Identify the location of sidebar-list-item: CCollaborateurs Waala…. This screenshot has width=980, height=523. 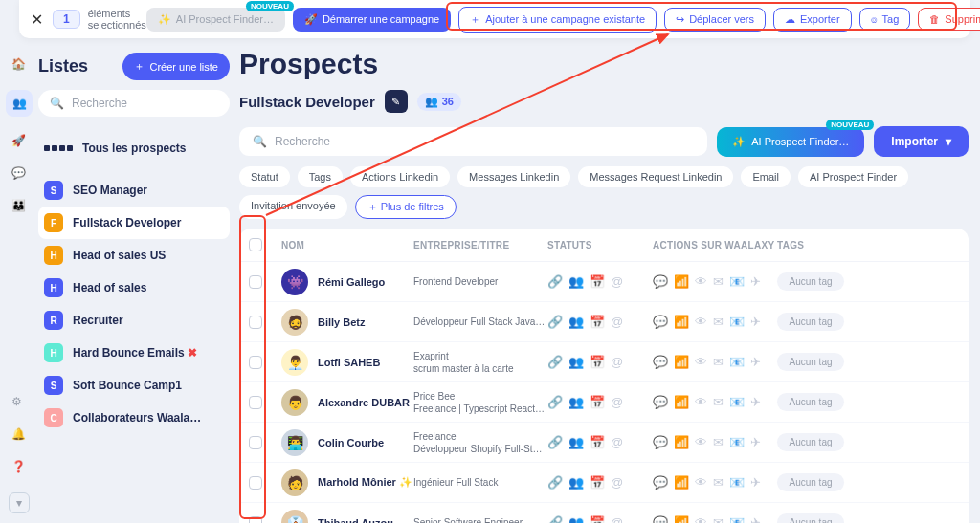
(134, 418).